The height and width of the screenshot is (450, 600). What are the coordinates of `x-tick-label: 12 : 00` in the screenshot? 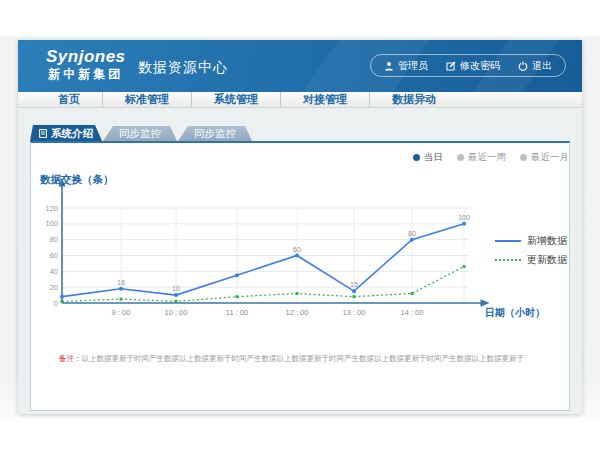 It's located at (298, 312).